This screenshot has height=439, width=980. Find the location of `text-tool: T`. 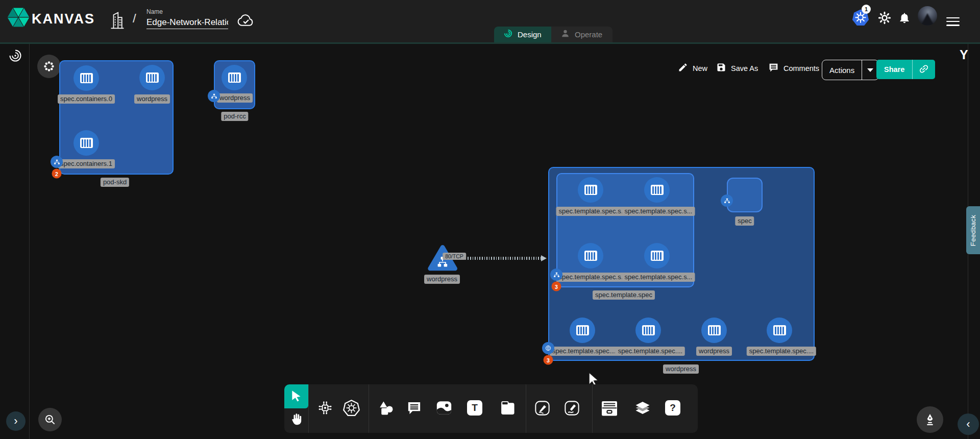

text-tool: T is located at coordinates (475, 408).